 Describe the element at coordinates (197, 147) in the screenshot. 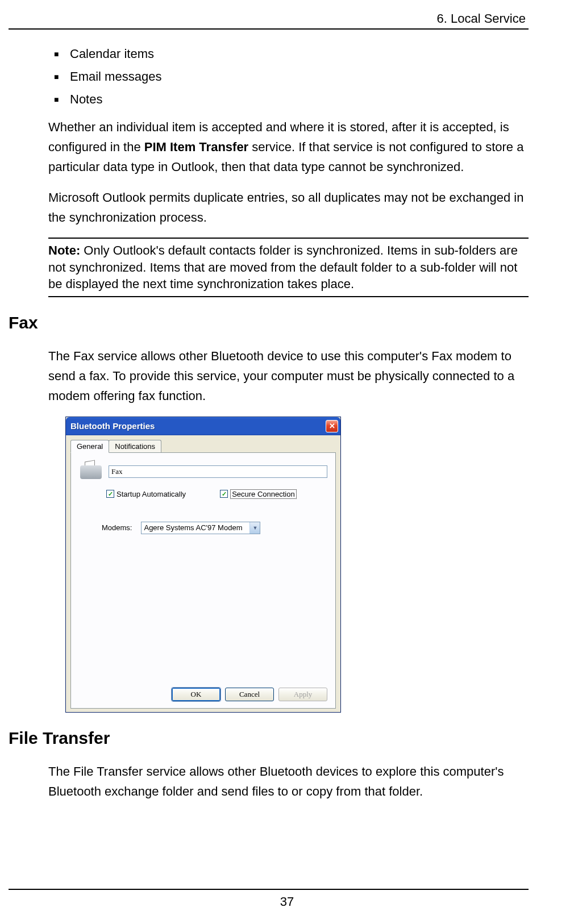

I see `bold-text: PIM Item Transfer` at that location.